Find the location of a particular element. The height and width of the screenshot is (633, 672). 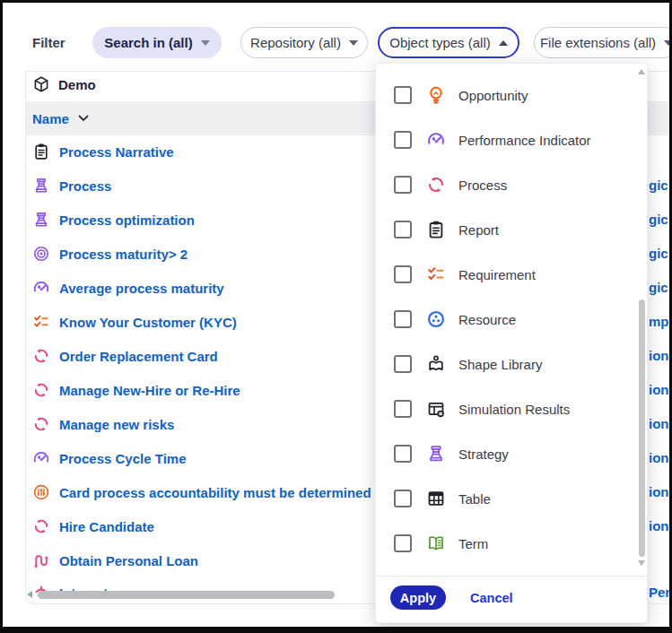

list-item: Process is located at coordinates (72, 186).